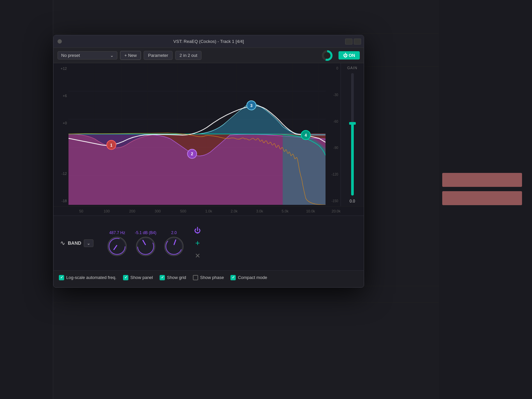 This screenshot has width=532, height=399. Describe the element at coordinates (259, 211) in the screenshot. I see `freq-3k: 3.0k` at that location.